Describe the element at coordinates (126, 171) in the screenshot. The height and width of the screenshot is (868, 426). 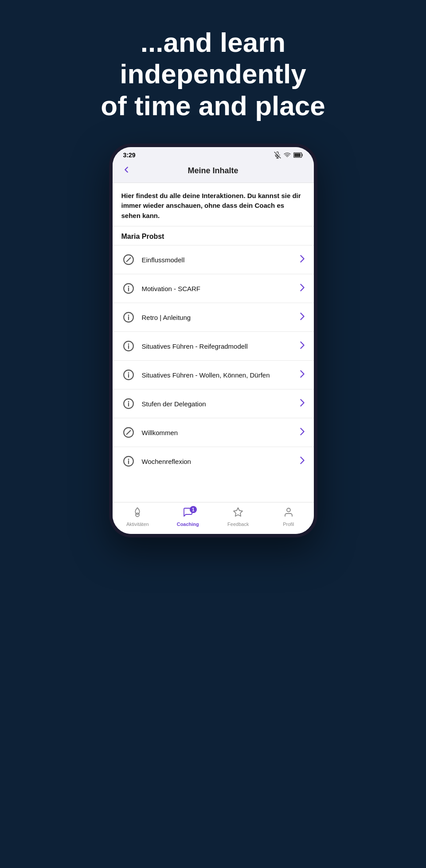
I see `back-button` at that location.